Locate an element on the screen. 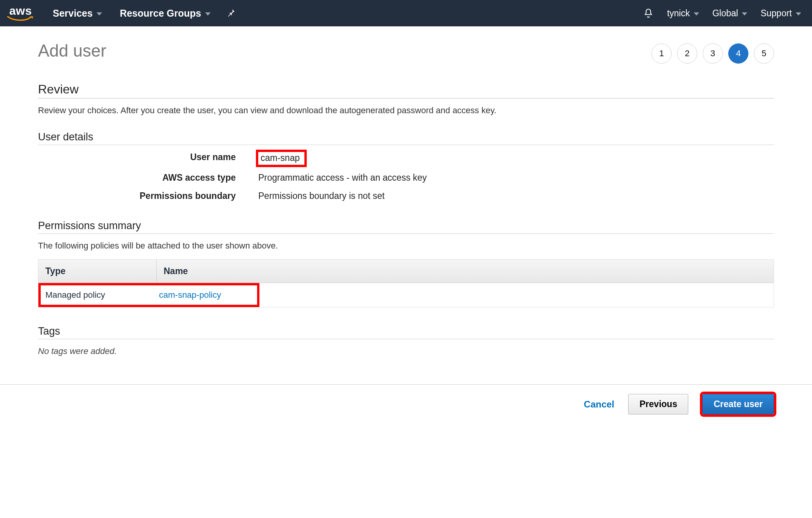 The height and width of the screenshot is (518, 812). step-4: 4 is located at coordinates (738, 54).